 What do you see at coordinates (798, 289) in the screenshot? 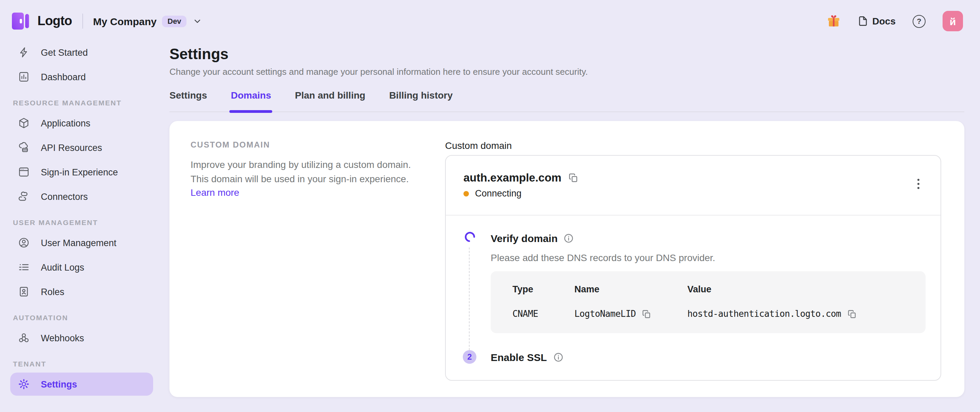
I see `dns-header-value: Value` at bounding box center [798, 289].